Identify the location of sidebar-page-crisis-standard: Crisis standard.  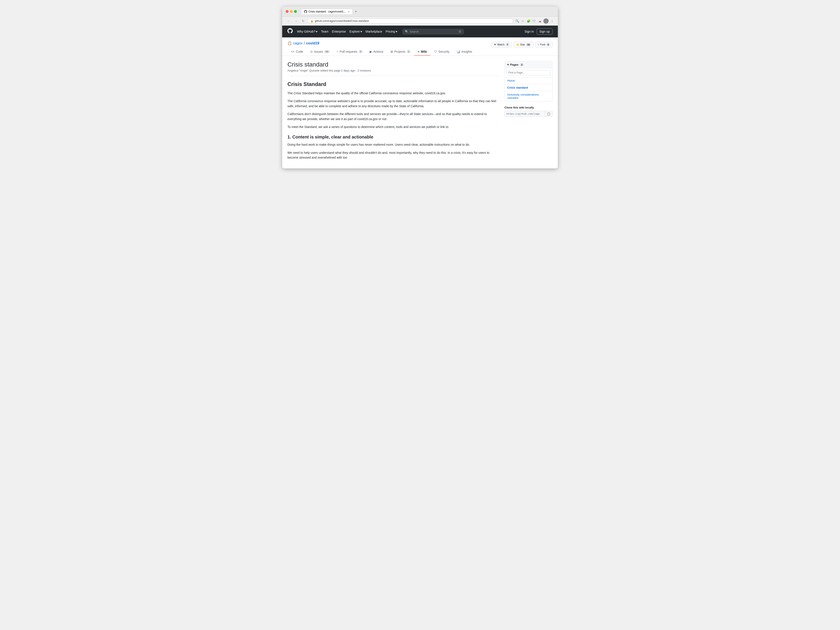
(529, 88).